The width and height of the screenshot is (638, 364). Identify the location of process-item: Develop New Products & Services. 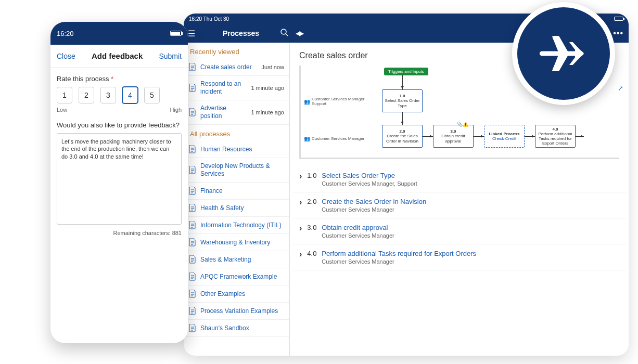
(236, 171).